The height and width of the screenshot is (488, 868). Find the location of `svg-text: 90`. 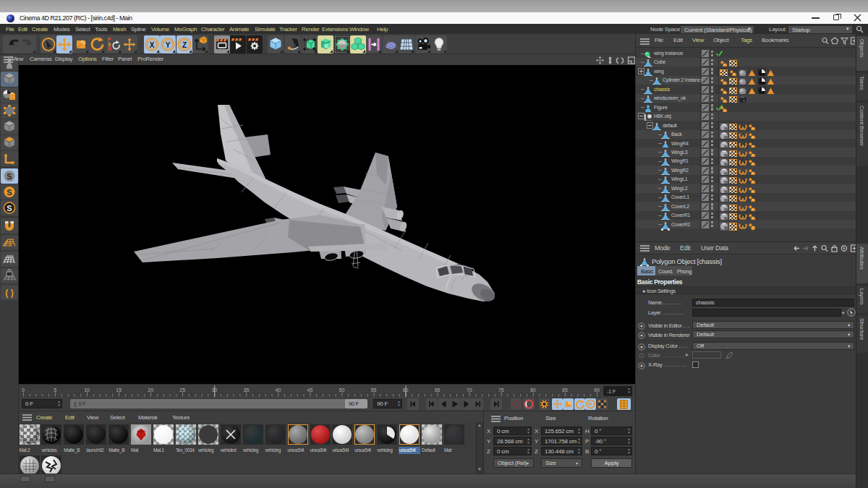

svg-text: 90 is located at coordinates (597, 390).